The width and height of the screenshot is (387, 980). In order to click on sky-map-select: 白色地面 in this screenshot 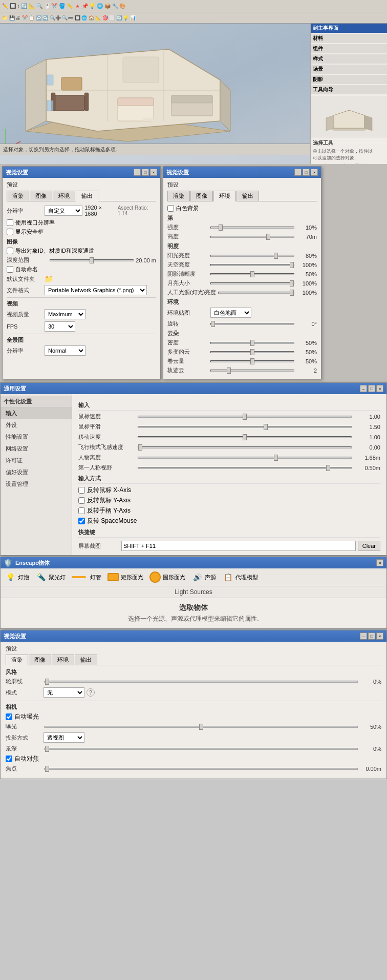, I will do `click(231, 313)`.